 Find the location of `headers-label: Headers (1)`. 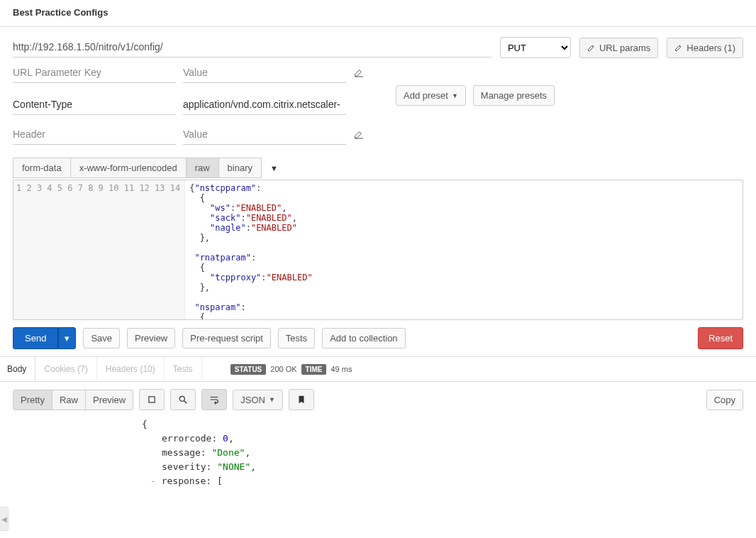

headers-label: Headers (1) is located at coordinates (711, 48).